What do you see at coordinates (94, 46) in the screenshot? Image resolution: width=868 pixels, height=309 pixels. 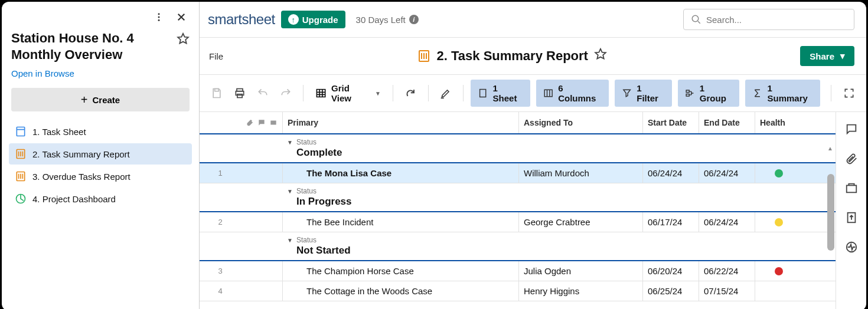 I see `workspace-title: Station House No. 4 Monthly Overview` at bounding box center [94, 46].